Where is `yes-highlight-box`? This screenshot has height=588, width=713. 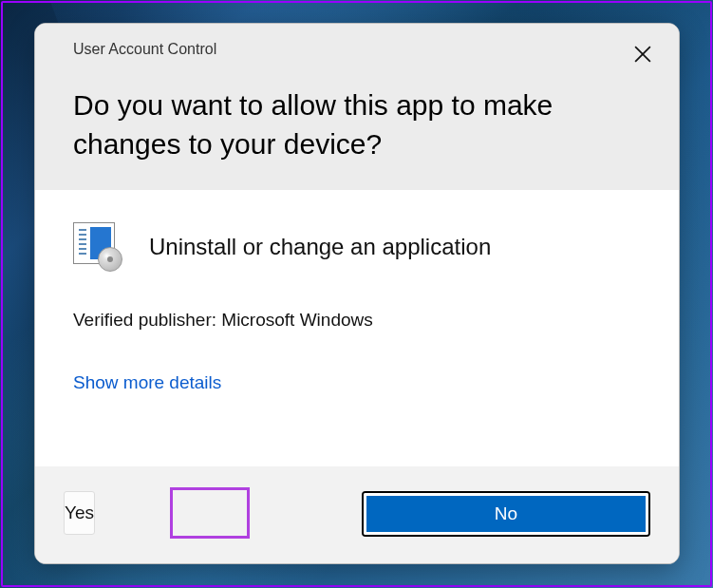
yes-highlight-box is located at coordinates (210, 513).